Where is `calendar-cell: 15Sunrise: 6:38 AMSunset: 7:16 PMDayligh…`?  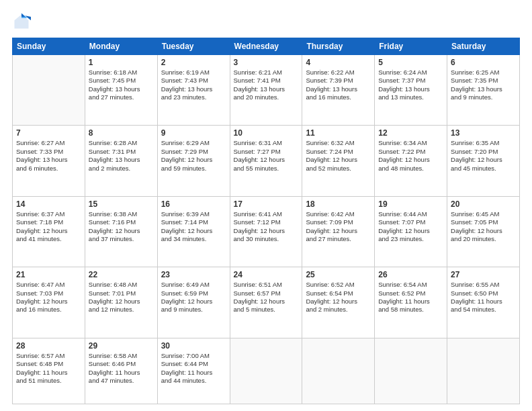
calendar-cell: 15Sunrise: 6:38 AMSunset: 7:16 PMDayligh… is located at coordinates (121, 231).